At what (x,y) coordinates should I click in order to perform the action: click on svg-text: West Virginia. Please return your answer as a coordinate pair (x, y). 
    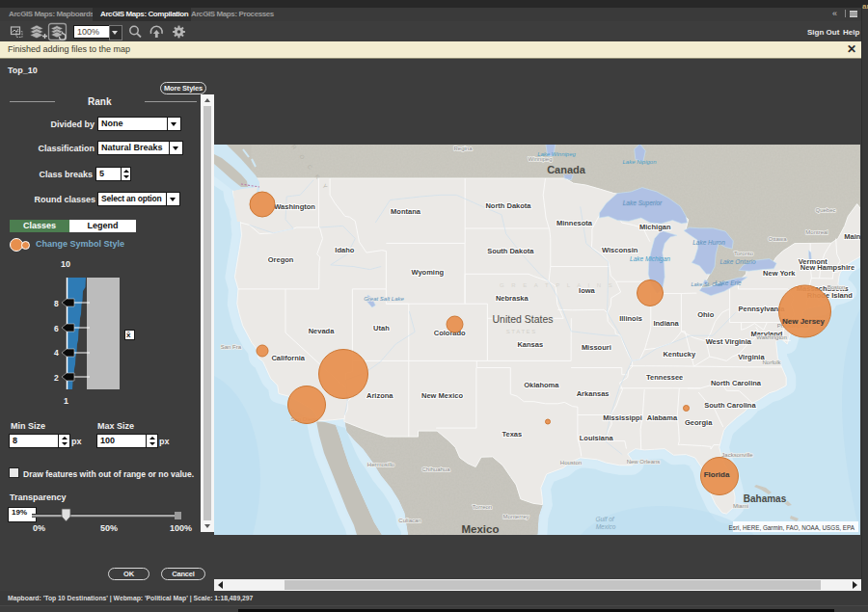
    Looking at the image, I should click on (729, 341).